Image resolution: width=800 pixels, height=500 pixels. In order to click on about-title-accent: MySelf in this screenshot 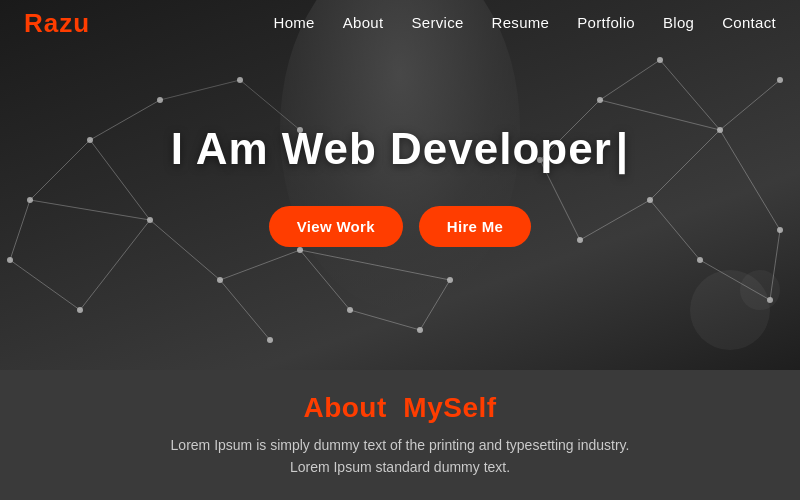, I will do `click(450, 408)`.